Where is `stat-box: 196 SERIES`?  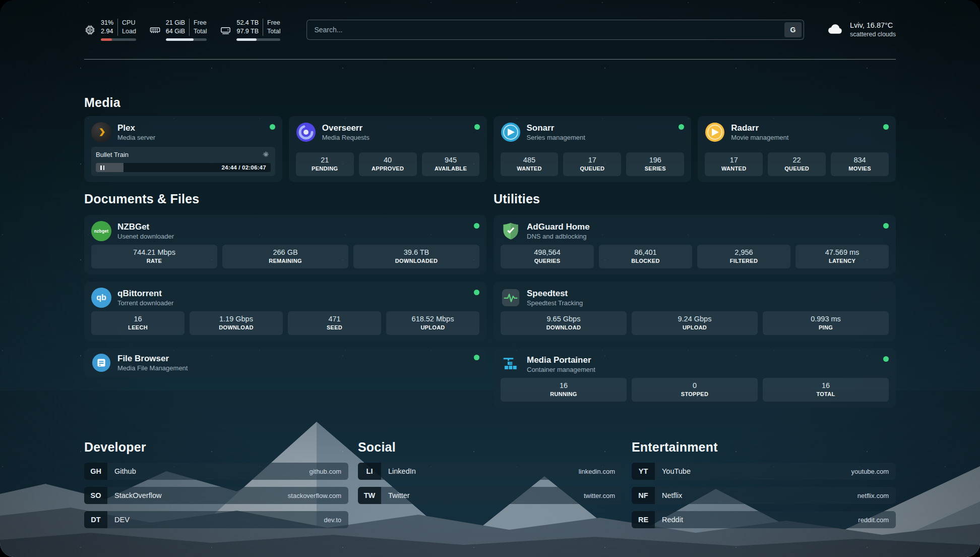 stat-box: 196 SERIES is located at coordinates (655, 164).